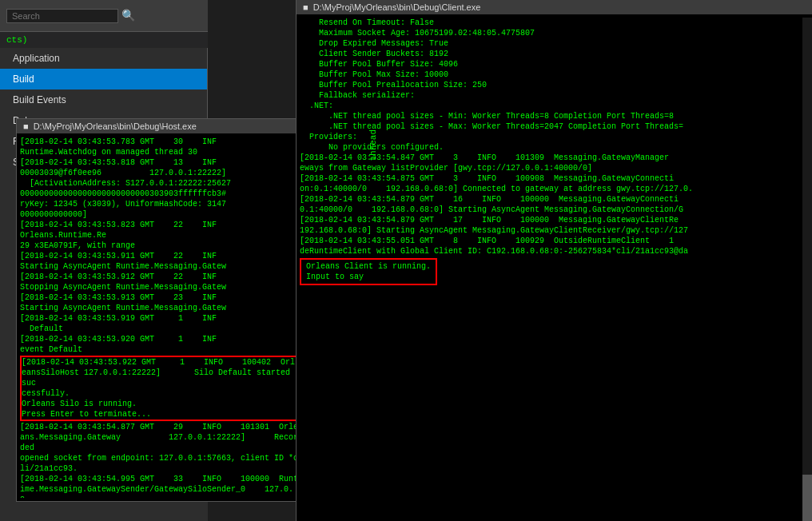 The width and height of the screenshot is (812, 521). What do you see at coordinates (128, 16) in the screenshot?
I see `search-icon: 🔍` at bounding box center [128, 16].